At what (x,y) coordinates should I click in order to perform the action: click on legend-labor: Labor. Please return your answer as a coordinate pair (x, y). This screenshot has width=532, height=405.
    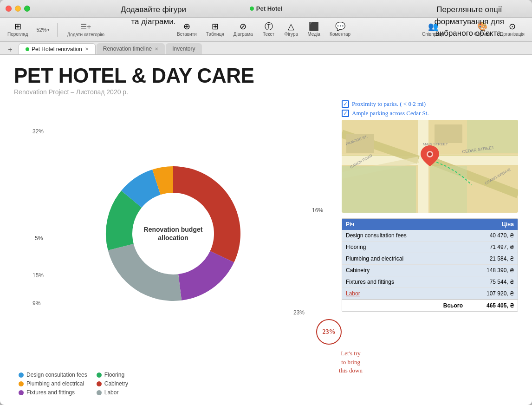
    Looking at the image, I should click on (112, 392).